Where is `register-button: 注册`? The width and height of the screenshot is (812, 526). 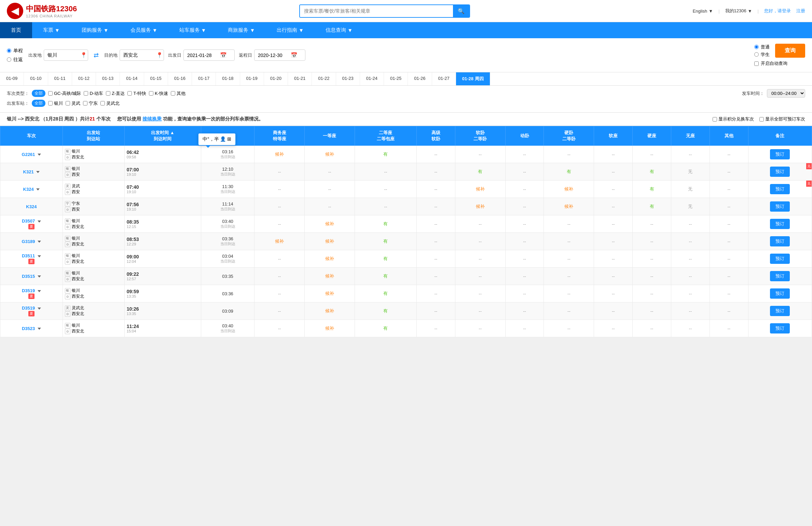
register-button: 注册 is located at coordinates (801, 11).